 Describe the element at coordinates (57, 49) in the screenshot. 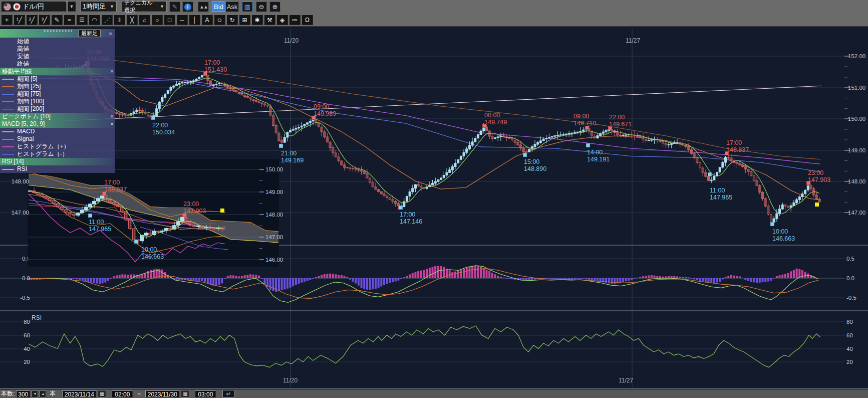

I see `legend-item-1: 高値` at that location.